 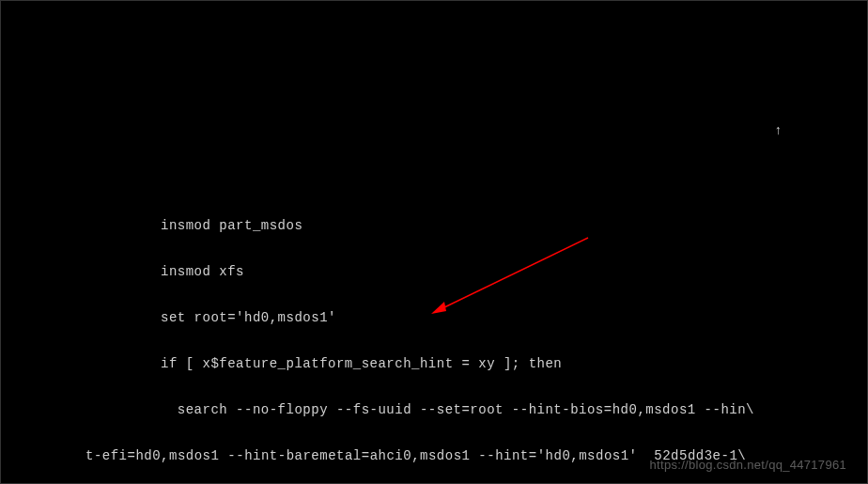 What do you see at coordinates (434, 410) in the screenshot?
I see `config-line: search --no-floppy --fs-uuid --set=root …` at bounding box center [434, 410].